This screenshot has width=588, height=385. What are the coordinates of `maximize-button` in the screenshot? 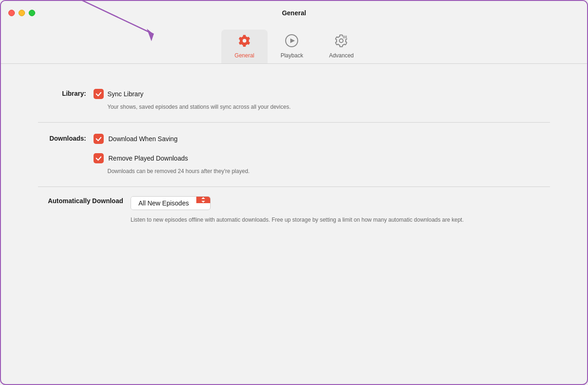 It's located at (32, 13).